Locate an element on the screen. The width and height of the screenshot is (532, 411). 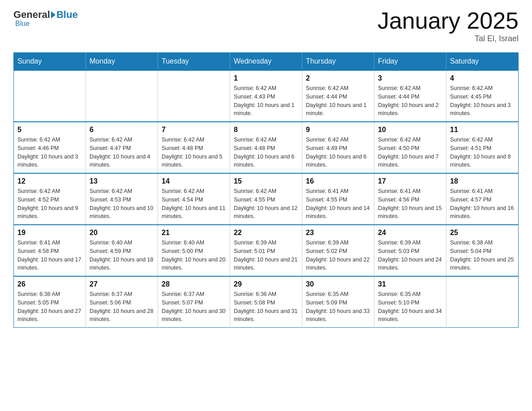
calendar-cell: 30Sunrise: 6:35 AMSunset: 5:09 PMDayligh… is located at coordinates (339, 302).